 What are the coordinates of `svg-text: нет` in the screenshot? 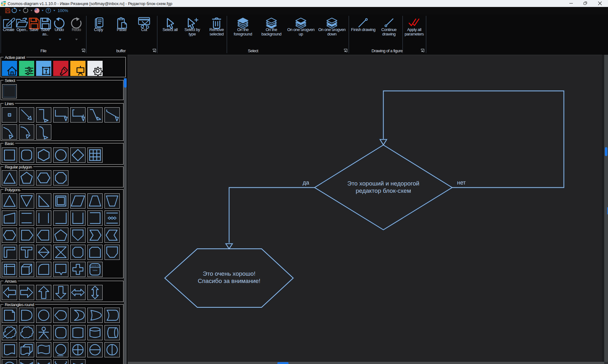 It's located at (461, 183).